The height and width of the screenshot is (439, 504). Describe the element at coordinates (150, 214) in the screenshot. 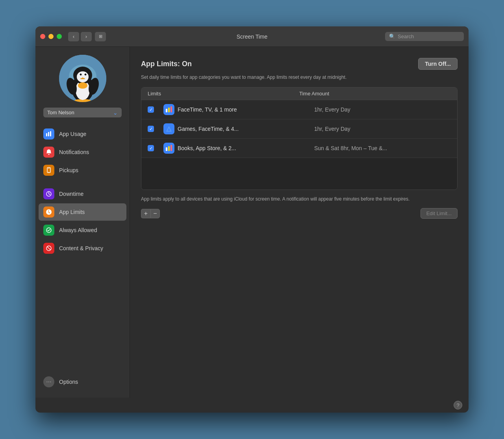

I see `add-remove-buttons: + −` at that location.